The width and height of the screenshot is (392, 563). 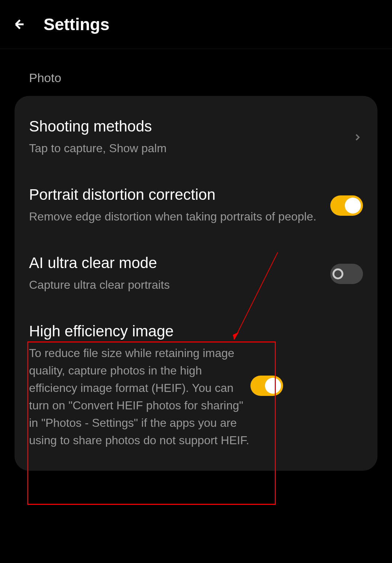 What do you see at coordinates (267, 386) in the screenshot?
I see `toggle-high-efficiency` at bounding box center [267, 386].